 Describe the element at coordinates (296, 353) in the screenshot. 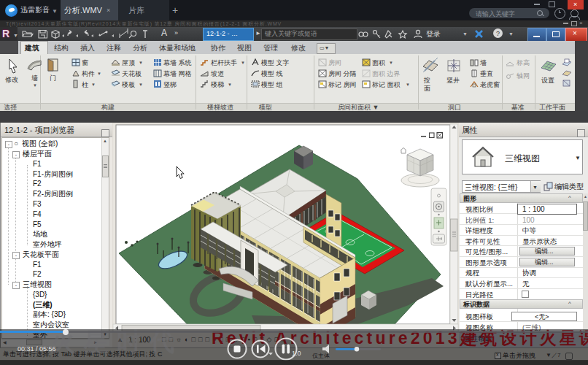

I see `svg-text: 1.0` at that location.